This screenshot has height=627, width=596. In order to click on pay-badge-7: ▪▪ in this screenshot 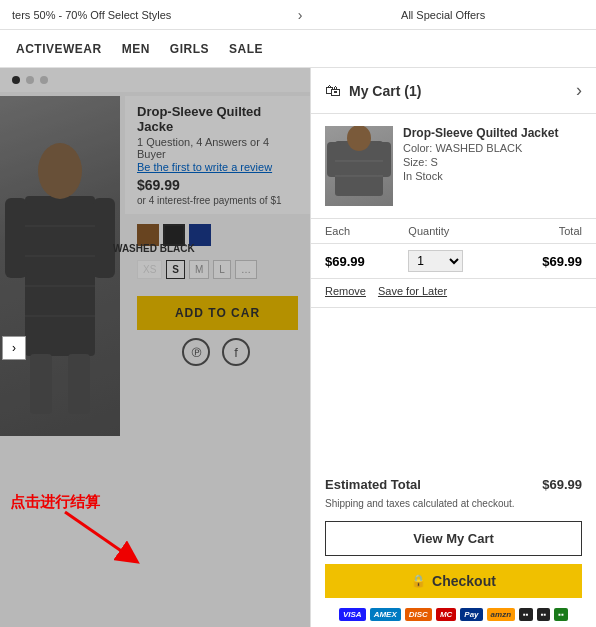, I will do `click(544, 614)`.